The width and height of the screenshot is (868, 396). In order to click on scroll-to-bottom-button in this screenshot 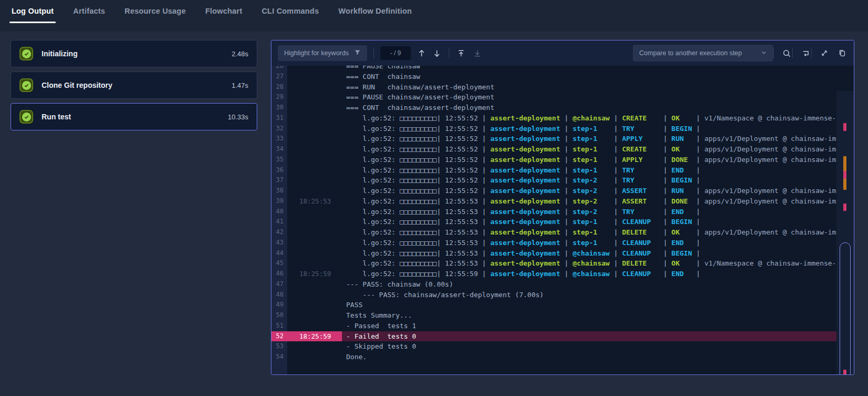, I will do `click(478, 54)`.